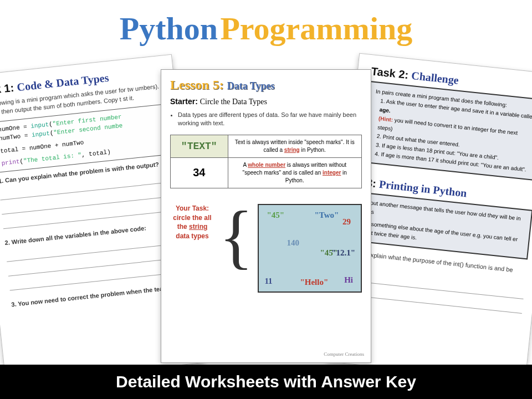  What do you see at coordinates (266, 248) in the screenshot?
I see `circle-task: Your Task: circle the all the string dat…` at bounding box center [266, 248].